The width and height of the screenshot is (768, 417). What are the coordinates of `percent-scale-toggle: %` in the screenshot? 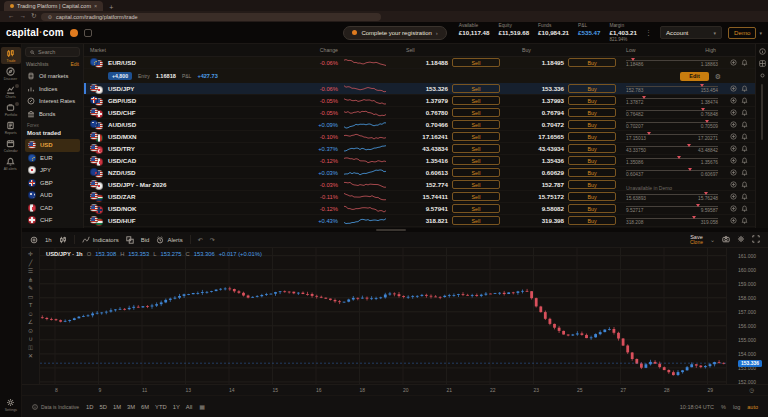 It's located at (724, 407).